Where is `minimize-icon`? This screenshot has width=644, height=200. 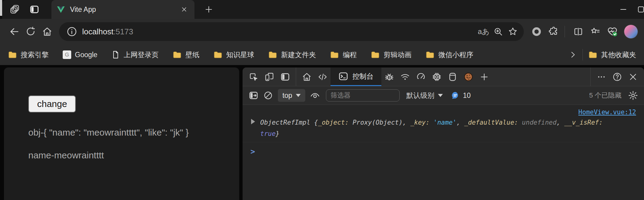 minimize-icon is located at coordinates (623, 9).